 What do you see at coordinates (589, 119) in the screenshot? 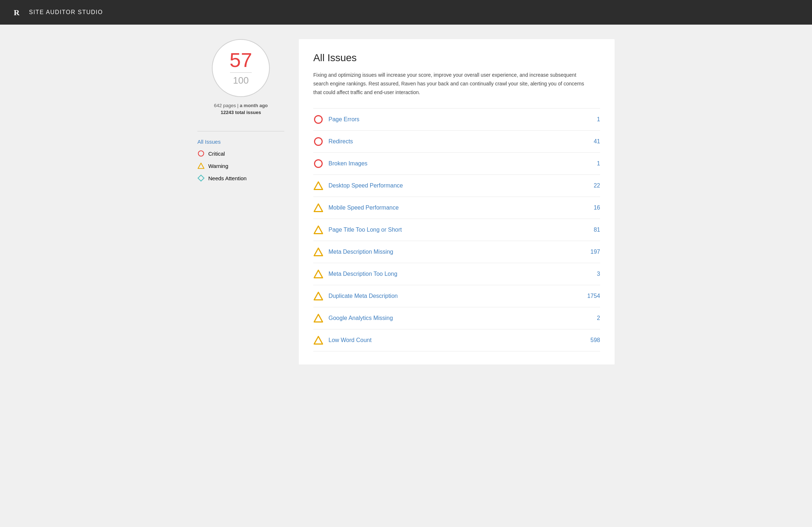
I see `issue-count-page-errors: 1` at bounding box center [589, 119].